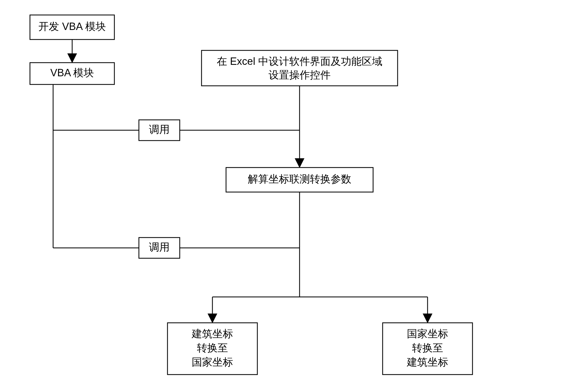 Image resolution: width=564 pixels, height=392 pixels. I want to click on node-build-to-nat-line2: 转换至, so click(212, 348).